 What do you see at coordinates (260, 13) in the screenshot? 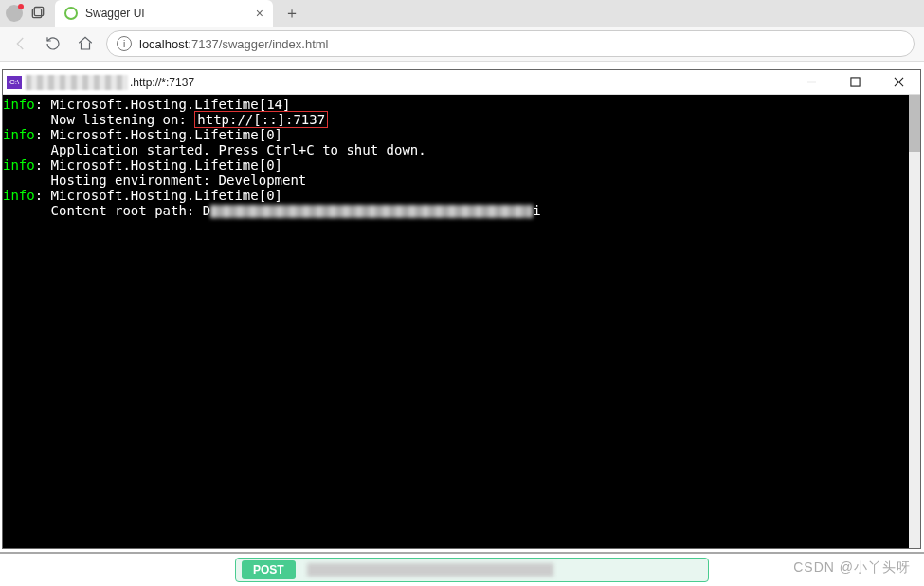
I see `close-tab-button: ×` at bounding box center [260, 13].